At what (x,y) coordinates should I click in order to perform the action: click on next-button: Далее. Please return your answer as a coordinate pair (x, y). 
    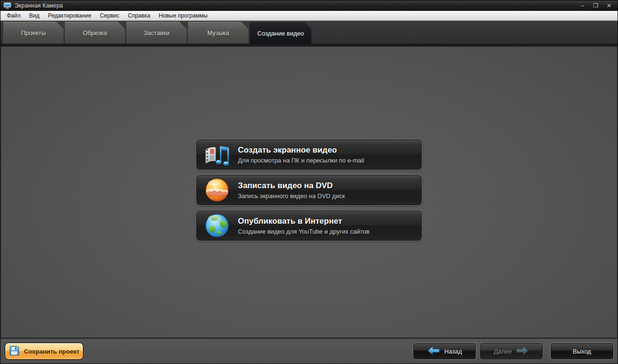
    Looking at the image, I should click on (511, 351).